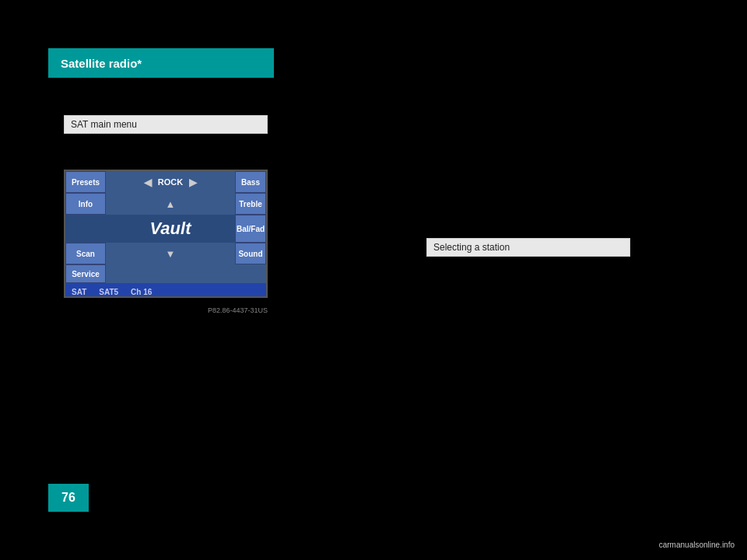 This screenshot has width=747, height=560. Describe the element at coordinates (86, 182) in the screenshot. I see `presets-button: Presets` at that location.